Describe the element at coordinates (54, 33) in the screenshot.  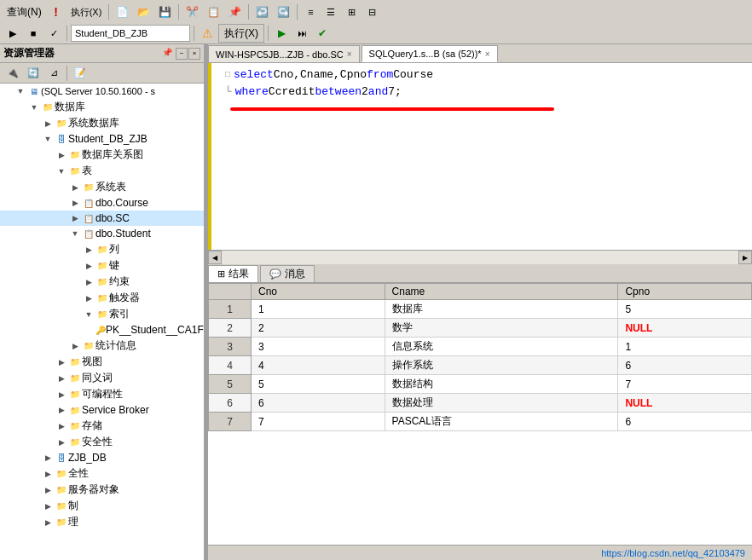
I see `tb2-icon-3: ✓` at that location.